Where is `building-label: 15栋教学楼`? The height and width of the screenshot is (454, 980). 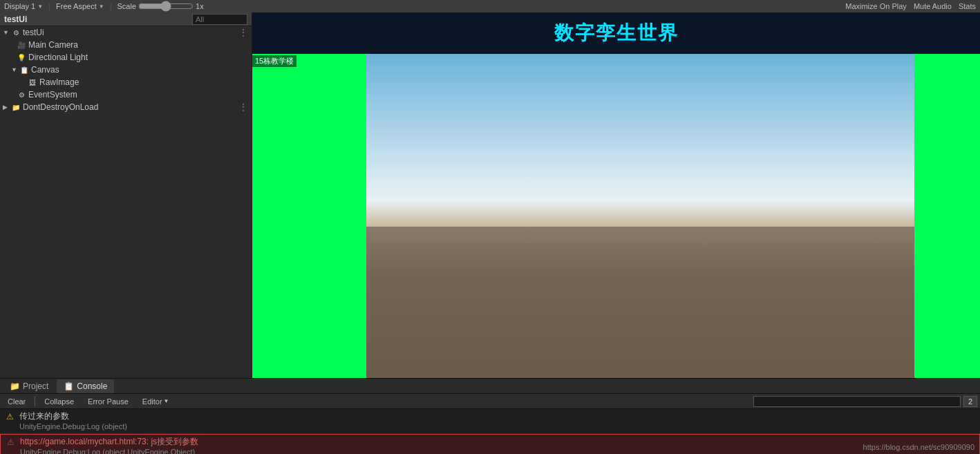 building-label: 15栋教学楼 is located at coordinates (274, 61).